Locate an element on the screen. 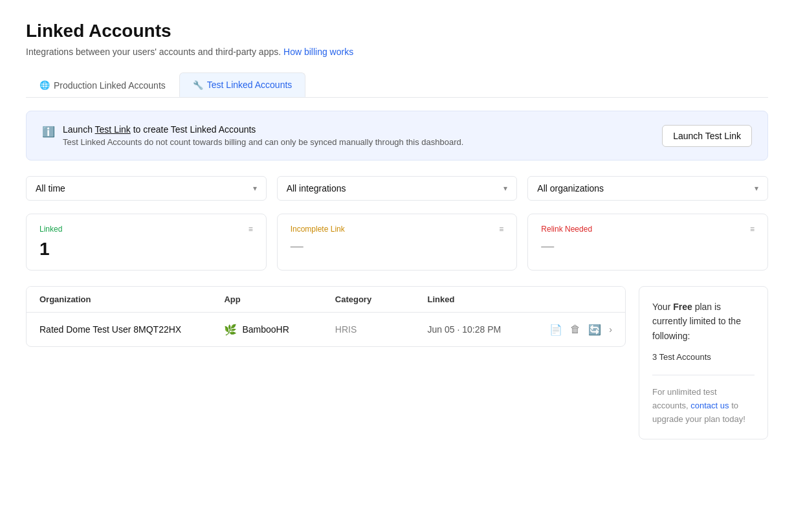 The height and width of the screenshot is (532, 794). tab-production: 🌐 Production Linked Accounts is located at coordinates (102, 85).